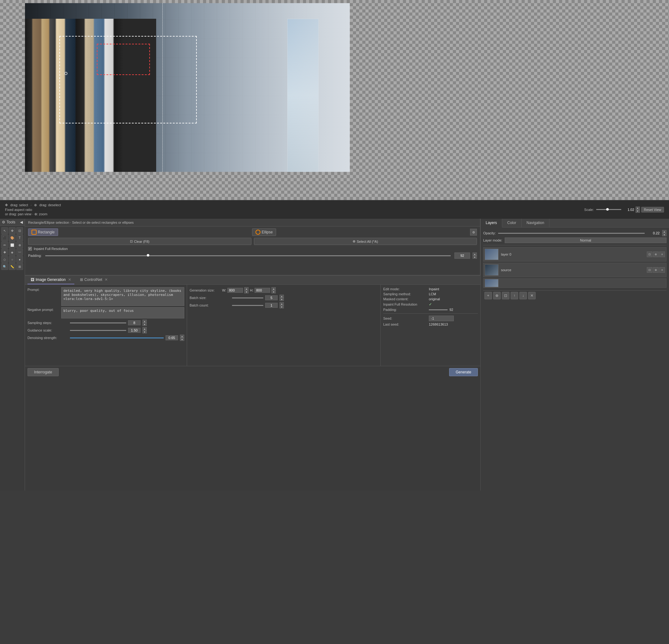  I want to click on tool-move: ✥, so click(12, 230).